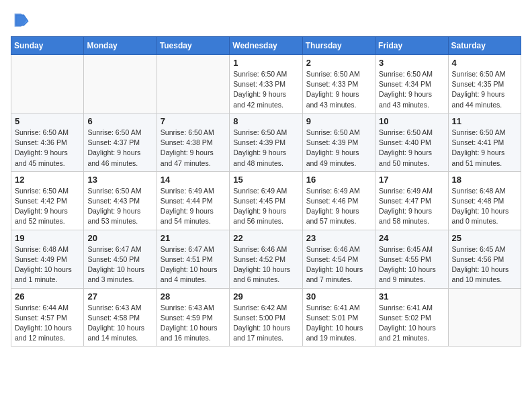 The width and height of the screenshot is (532, 411). Describe the element at coordinates (120, 121) in the screenshot. I see `day-number: 6` at that location.